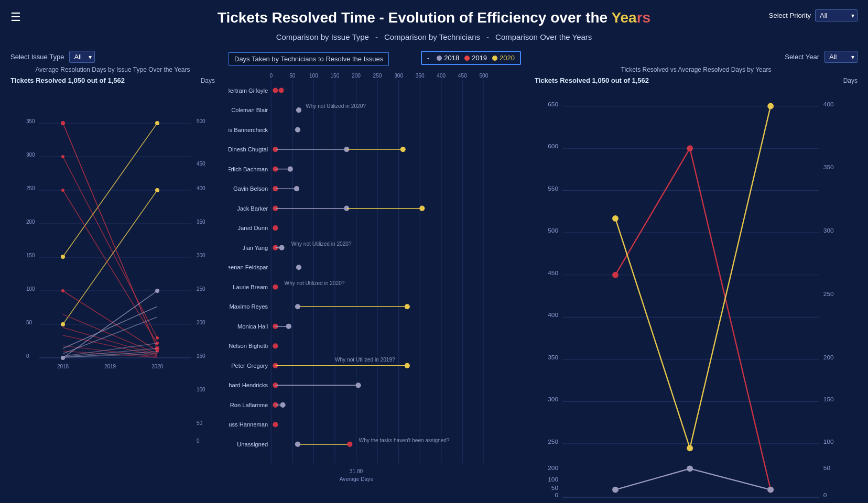  What do you see at coordinates (544, 37) in the screenshot?
I see `nav-item-years: Comparison Over the Years` at bounding box center [544, 37].